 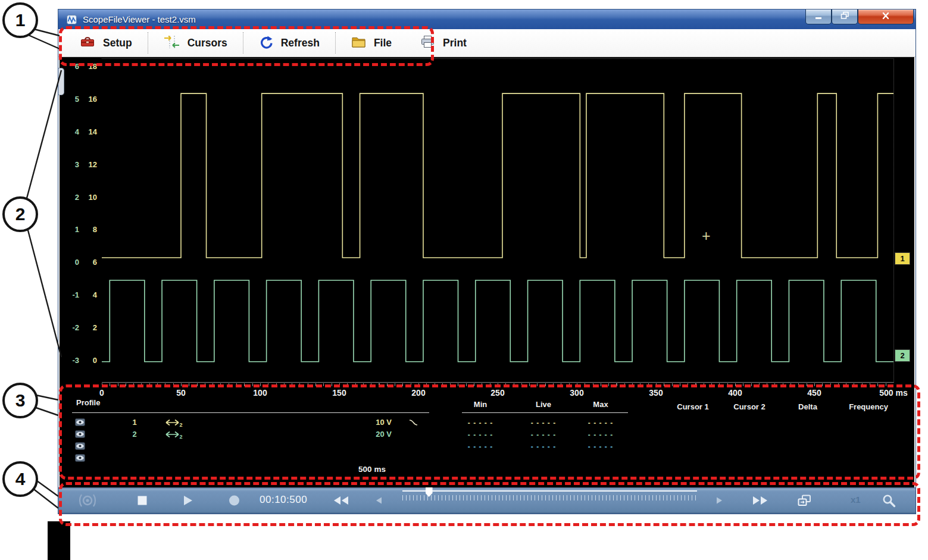 I want to click on profile-row-2: 2220 V- - - - -- - - - -- - - - -, so click(x=487, y=435).